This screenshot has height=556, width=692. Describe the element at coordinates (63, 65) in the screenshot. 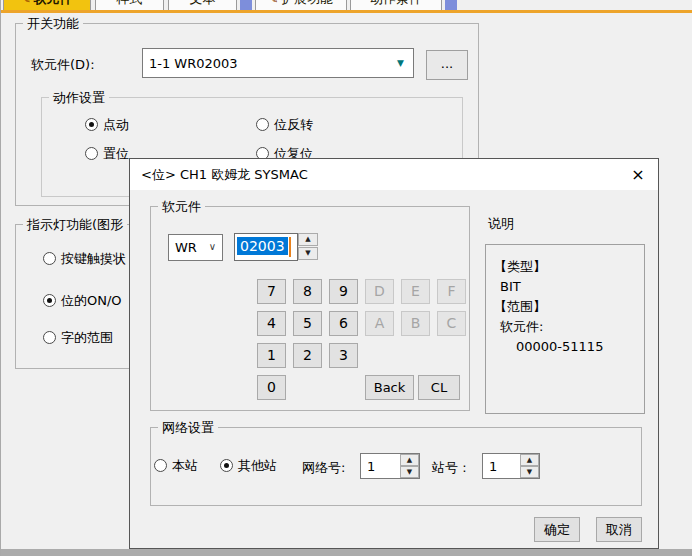

I see `device-label: 软元件(D):` at that location.